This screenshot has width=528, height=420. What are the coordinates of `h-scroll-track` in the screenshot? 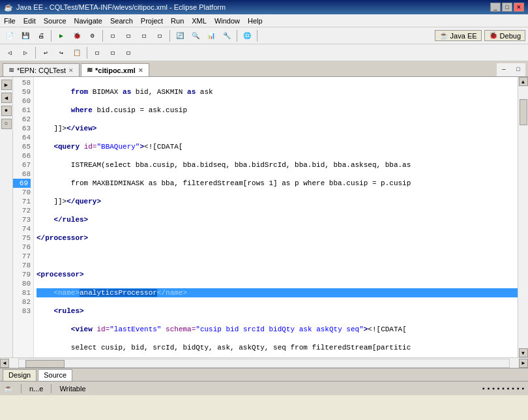 It's located at (264, 363).